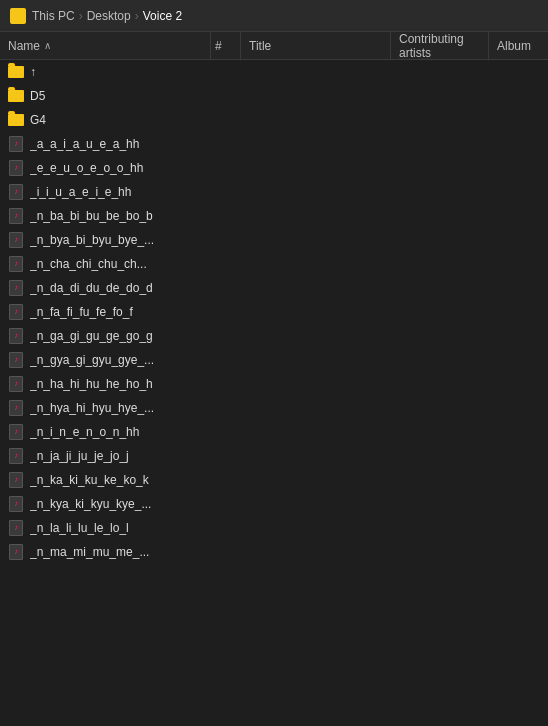  I want to click on list-item: _n_la_li_lu_le_lo_l, so click(274, 528).